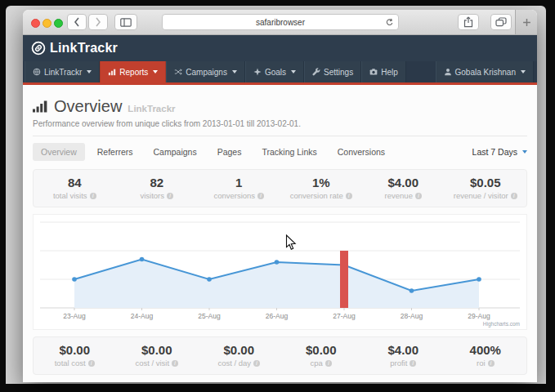 This screenshot has height=392, width=555. Describe the element at coordinates (289, 152) in the screenshot. I see `tab-tracking-links: Tracking Links` at that location.